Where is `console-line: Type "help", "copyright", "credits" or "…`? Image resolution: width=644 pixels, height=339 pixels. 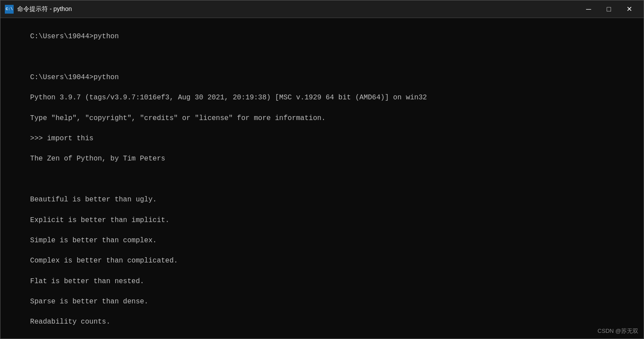 console-line: Type "help", "copyright", "credits" or "… is located at coordinates (178, 118).